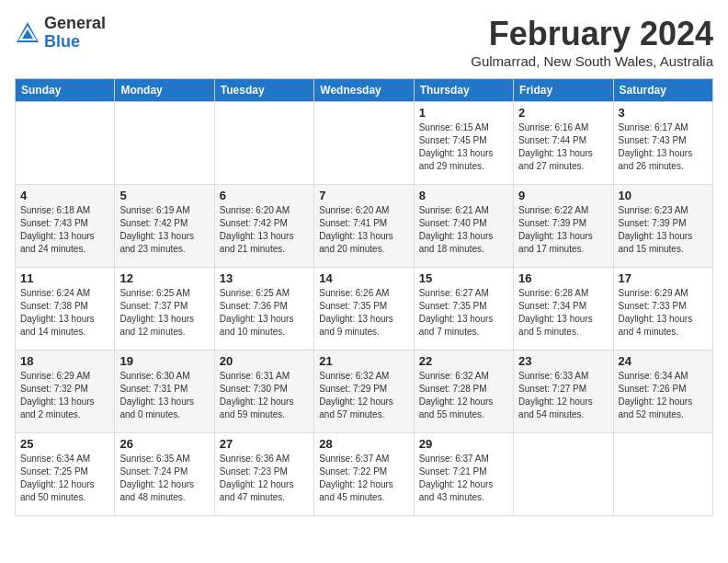  I want to click on day-info: Sunrise: 6:18 AM Sunset: 7:43 PM Dayligh…, so click(64, 230).